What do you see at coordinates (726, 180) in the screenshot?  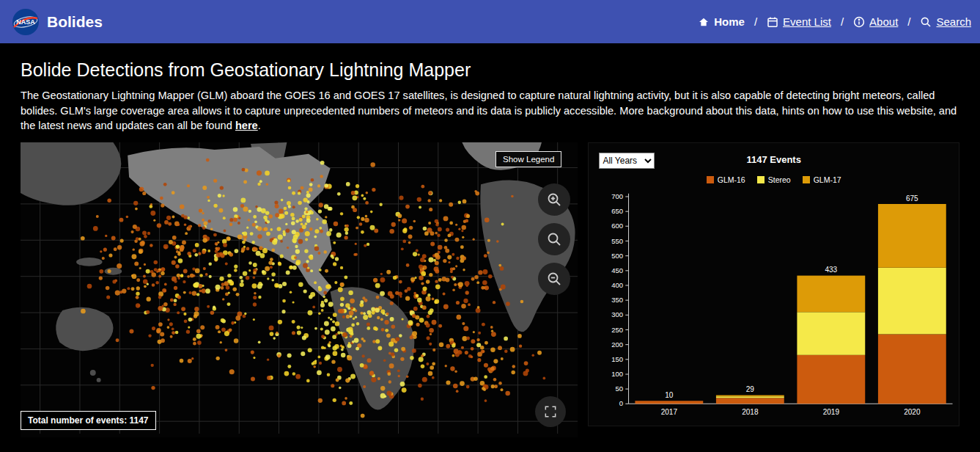 I see `legend-item-glm16: GLM-16` at bounding box center [726, 180].